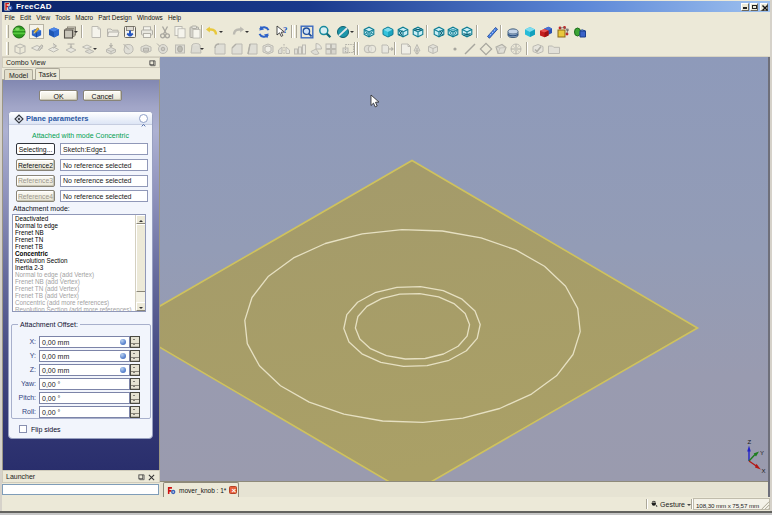 This screenshot has width=772, height=515. Describe the element at coordinates (70, 48) in the screenshot. I see `sketch-view-icon` at that location.